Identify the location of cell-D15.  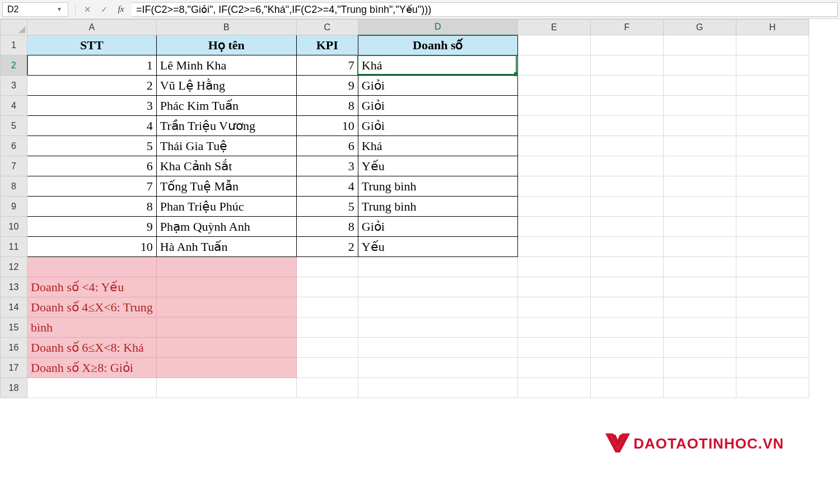
(438, 328).